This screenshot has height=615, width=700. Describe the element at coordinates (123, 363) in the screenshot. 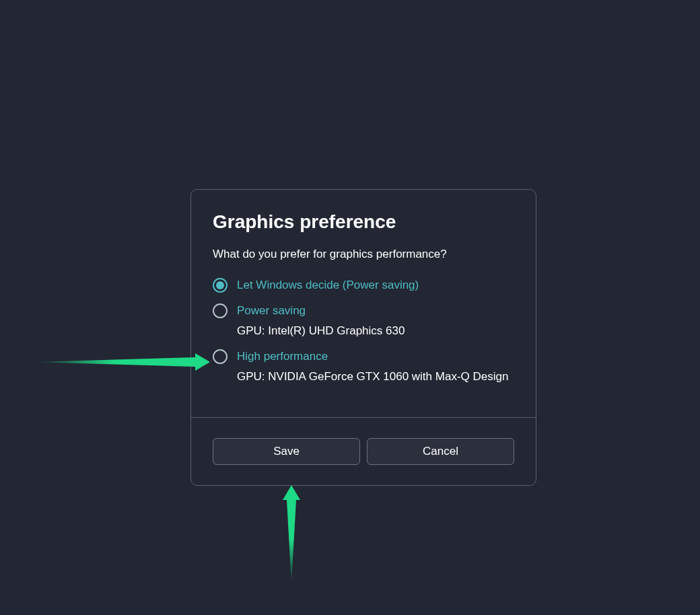

I see `annotation-arrow-right-icon` at that location.